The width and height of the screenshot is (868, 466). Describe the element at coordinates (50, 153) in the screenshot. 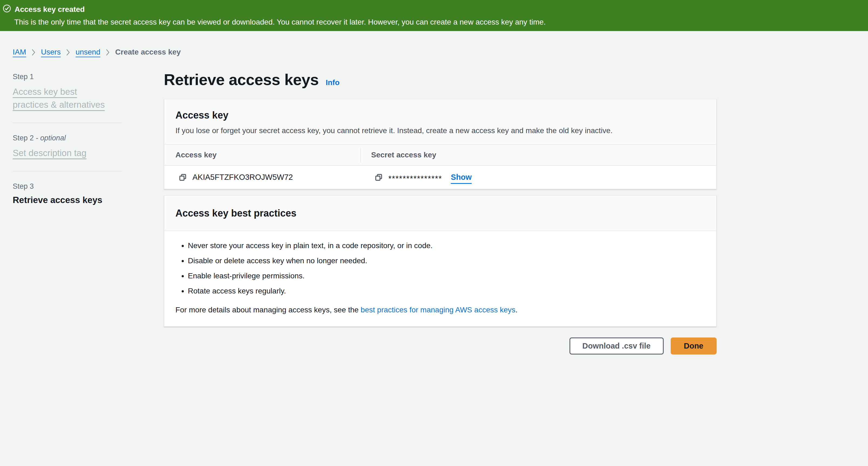

I see `step2-link: Set description tag` at that location.